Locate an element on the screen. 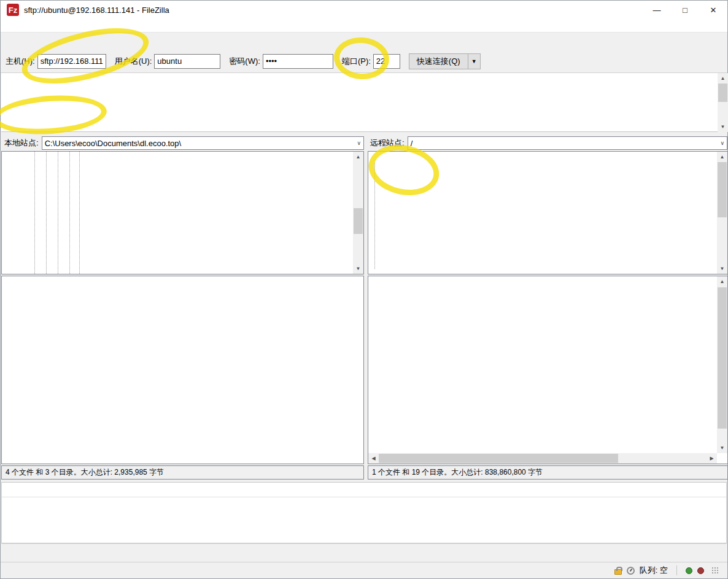 The width and height of the screenshot is (728, 579). local-site-combo: C:\Users\ecoo\Documents\dl.ecoo.top\ ∨ is located at coordinates (203, 143).